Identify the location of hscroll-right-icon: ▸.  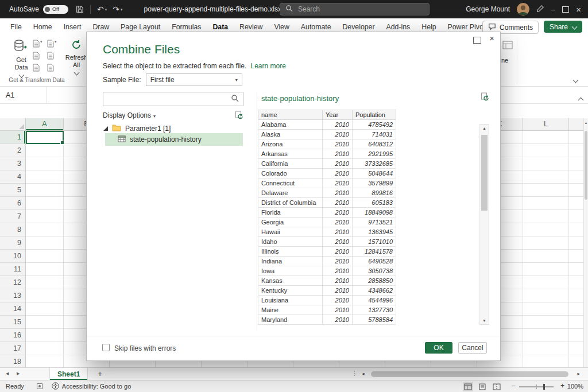
(579, 374).